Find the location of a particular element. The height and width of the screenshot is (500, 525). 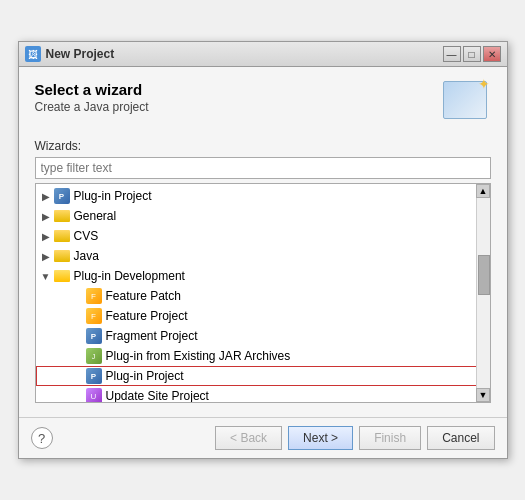

dialog-bottom-bar: ? < Back Next > Finish Cancel is located at coordinates (263, 438).